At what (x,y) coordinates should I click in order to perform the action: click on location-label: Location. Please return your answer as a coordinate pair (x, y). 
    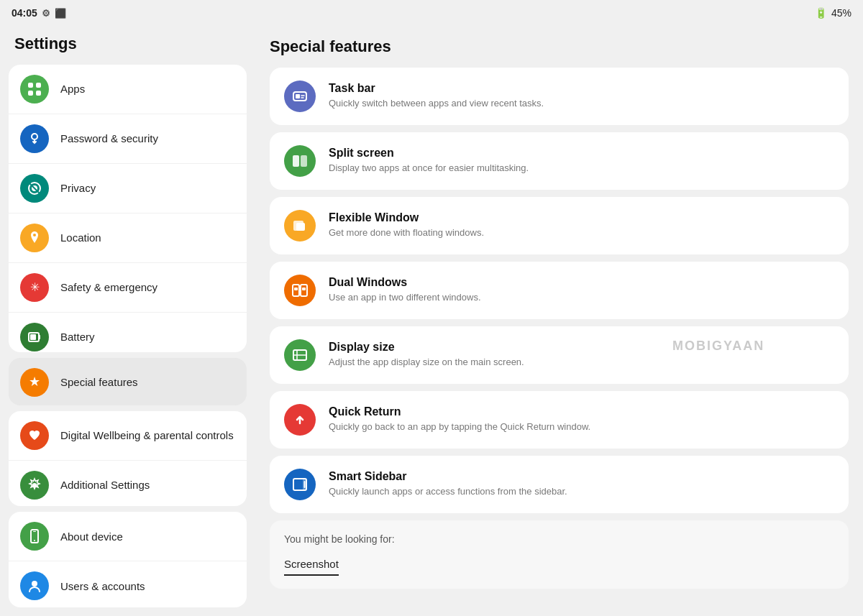
    Looking at the image, I should click on (81, 238).